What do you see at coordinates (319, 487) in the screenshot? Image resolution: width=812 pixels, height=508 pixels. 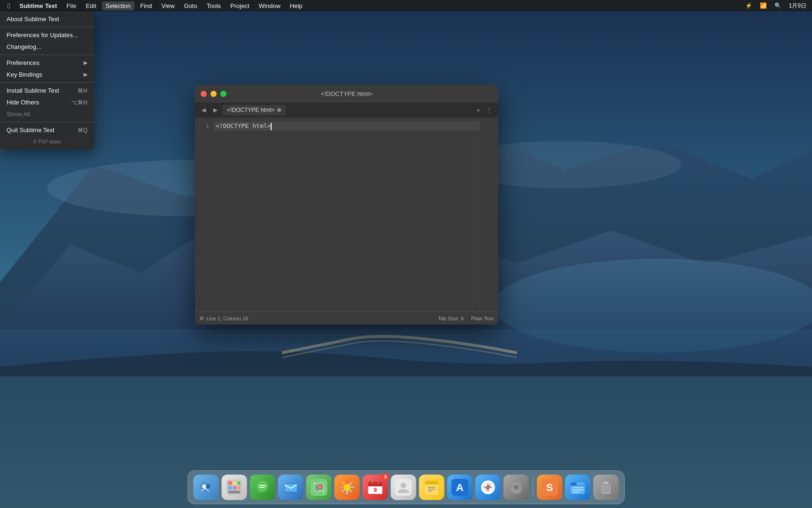 I see `dock-item-maps` at bounding box center [319, 487].